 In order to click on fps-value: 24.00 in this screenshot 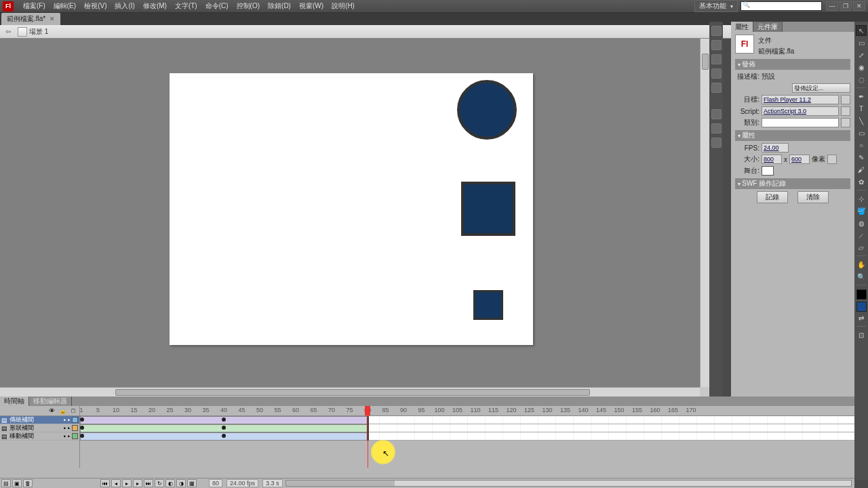, I will do `click(775, 148)`.